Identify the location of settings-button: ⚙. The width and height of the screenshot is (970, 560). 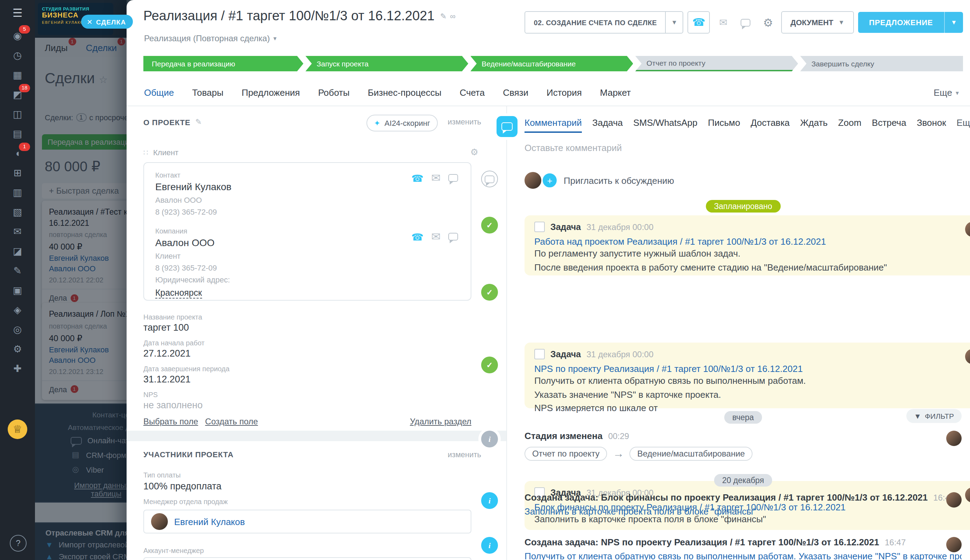
(768, 22).